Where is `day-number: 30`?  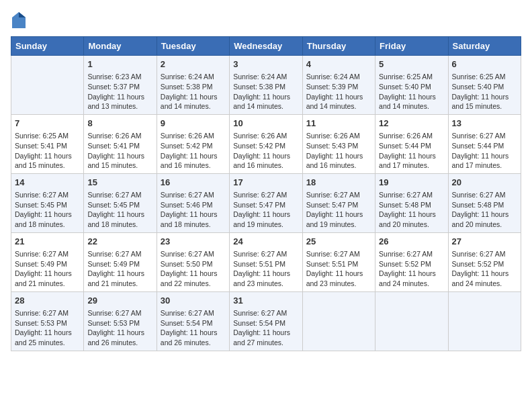 day-number: 30 is located at coordinates (193, 301).